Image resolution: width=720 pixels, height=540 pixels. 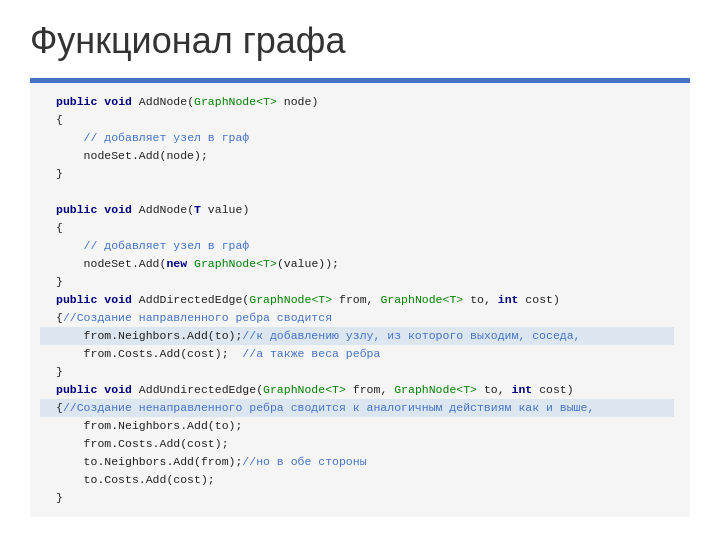 What do you see at coordinates (149, 426) in the screenshot?
I see `code-text: from.Neighbors.Add(to);` at bounding box center [149, 426].